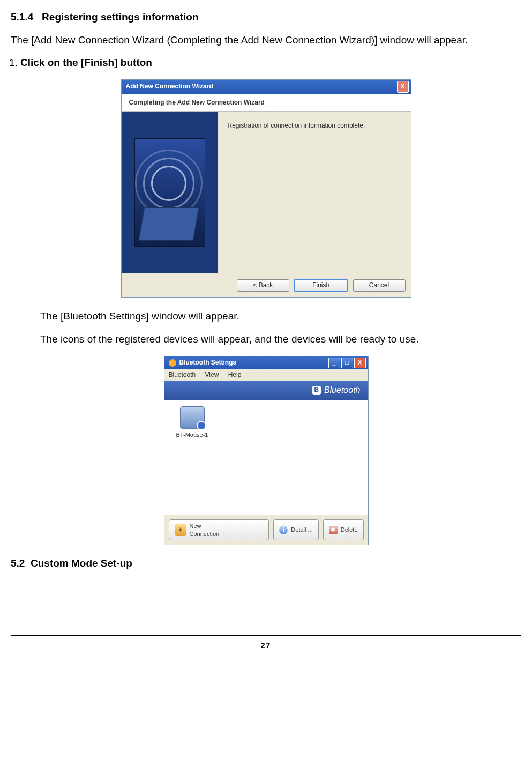 This screenshot has width=532, height=781. Describe the element at coordinates (266, 285) in the screenshot. I see `wizard-footer: < Back Finish Cancel` at that location.